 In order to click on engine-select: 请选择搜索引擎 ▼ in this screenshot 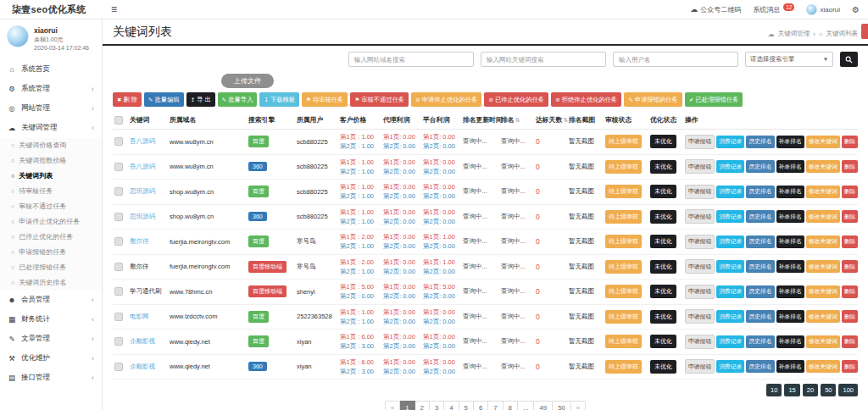, I will do `click(789, 59)`.